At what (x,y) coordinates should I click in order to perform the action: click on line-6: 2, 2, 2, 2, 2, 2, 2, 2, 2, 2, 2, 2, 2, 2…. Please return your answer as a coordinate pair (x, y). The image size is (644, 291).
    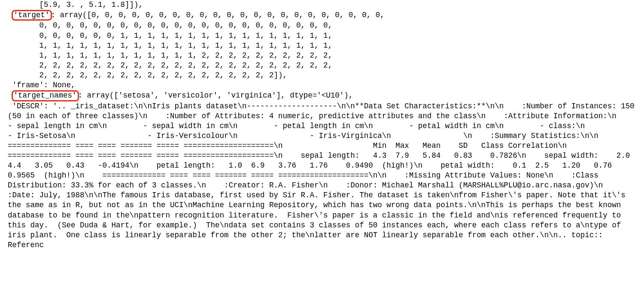
    Looking at the image, I should click on (170, 65).